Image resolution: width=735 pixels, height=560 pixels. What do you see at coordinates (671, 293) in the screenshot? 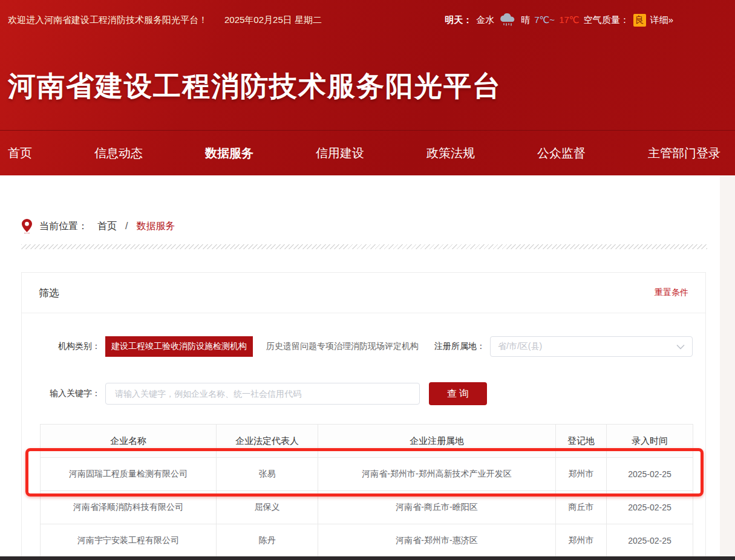
I see `reset-filters-link: 重置条件` at bounding box center [671, 293].